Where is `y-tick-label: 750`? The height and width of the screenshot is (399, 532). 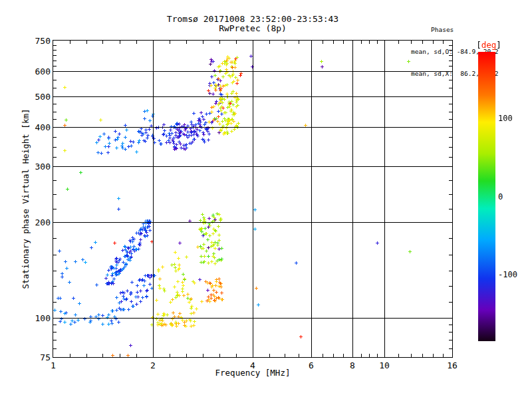 y-tick-label: 750 is located at coordinates (38, 41).